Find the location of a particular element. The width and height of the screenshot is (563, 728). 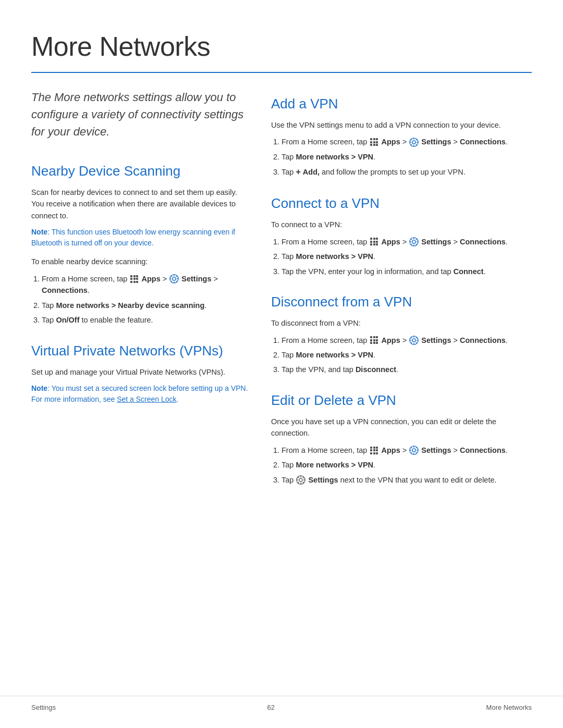

disconnect-vpn-step-1: From a Home screen, tap Apps > is located at coordinates (407, 340).